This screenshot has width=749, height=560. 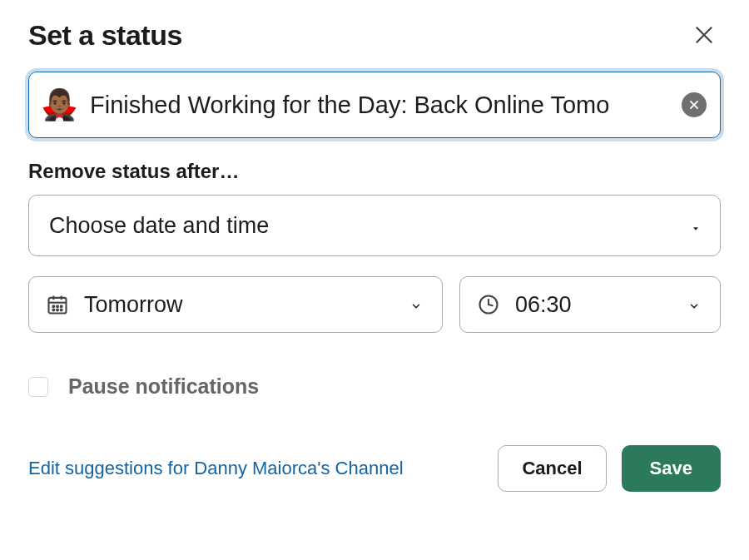 I want to click on close-button, so click(x=704, y=35).